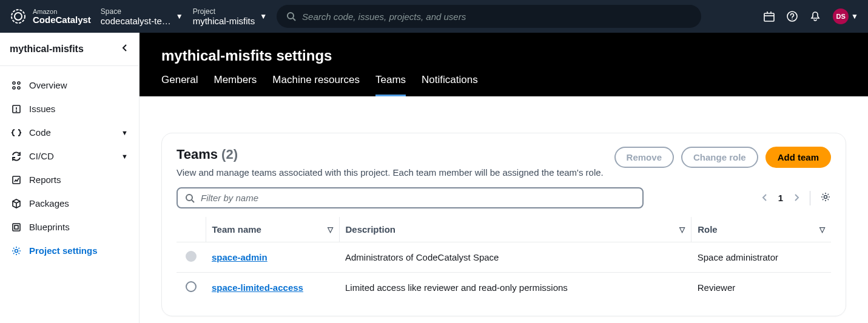 This screenshot has height=323, width=868. Describe the element at coordinates (230, 17) in the screenshot. I see `project-selector: Project mythical-misfits ▼` at that location.